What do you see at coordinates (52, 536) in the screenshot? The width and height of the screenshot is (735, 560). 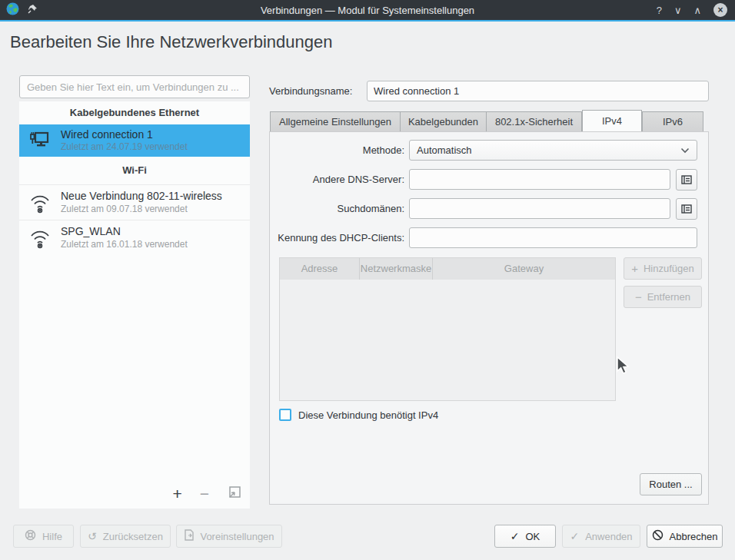 I see `help-label: Hilfe` at bounding box center [52, 536].